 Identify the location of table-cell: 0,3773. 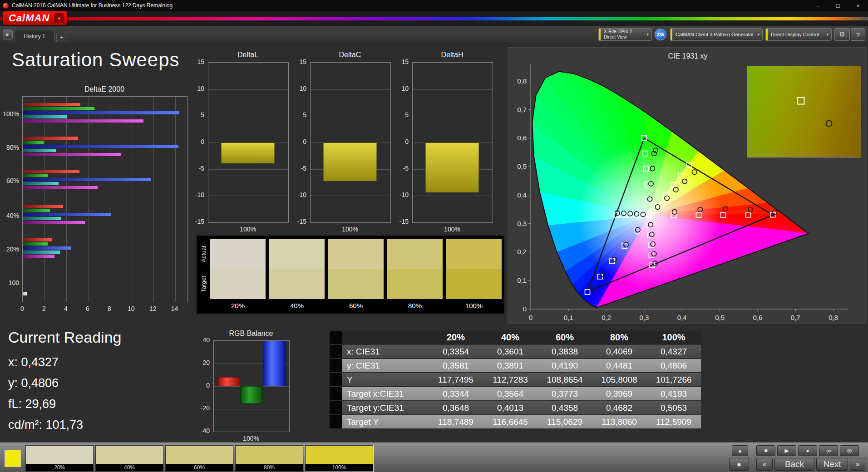
(565, 394).